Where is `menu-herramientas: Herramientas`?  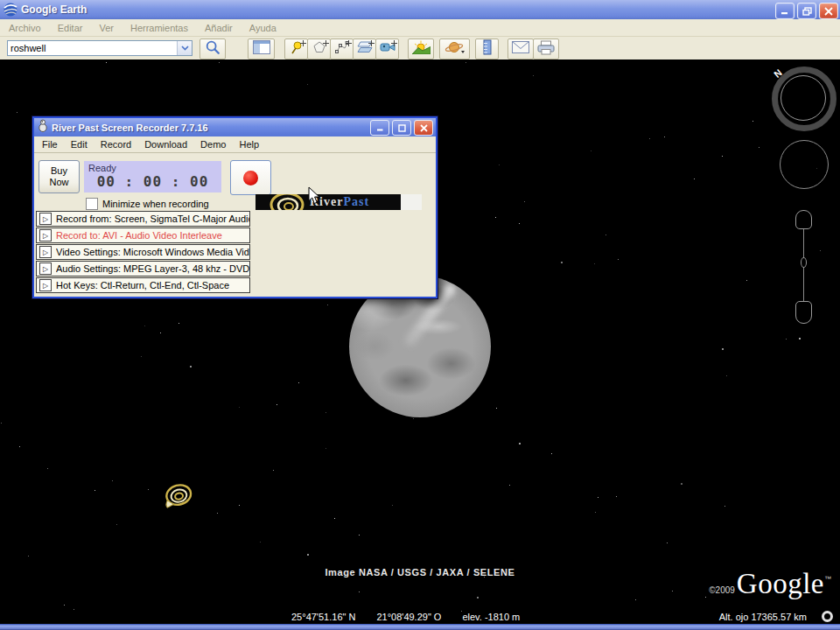
menu-herramientas: Herramientas is located at coordinates (159, 28).